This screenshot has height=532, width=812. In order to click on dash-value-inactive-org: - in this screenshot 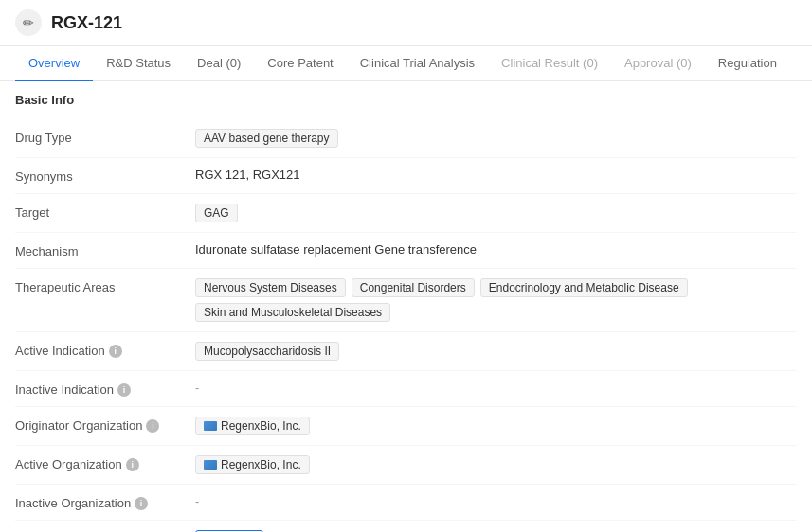, I will do `click(197, 502)`.